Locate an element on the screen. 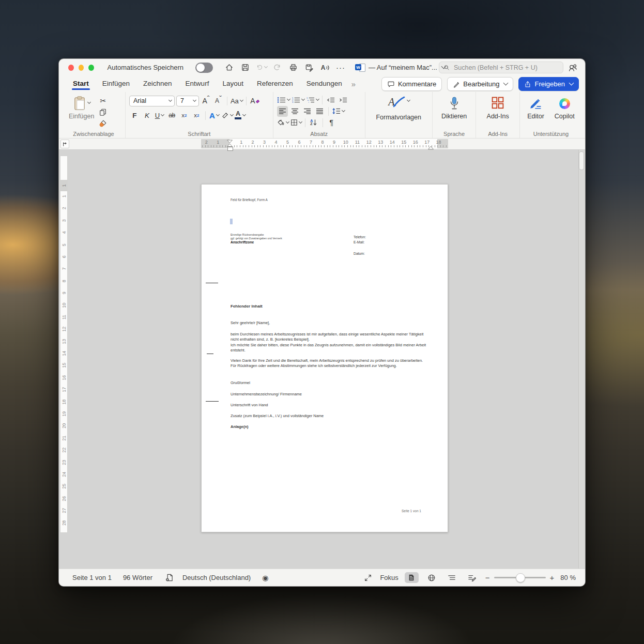 The width and height of the screenshot is (644, 644). line-spacing-button is located at coordinates (338, 112).